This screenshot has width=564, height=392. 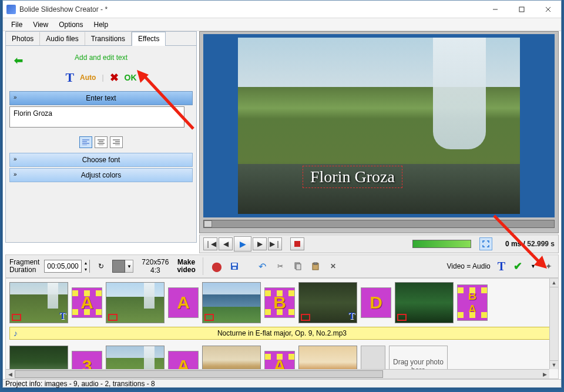 I want to click on refresh-icon: ↻, so click(x=101, y=266).